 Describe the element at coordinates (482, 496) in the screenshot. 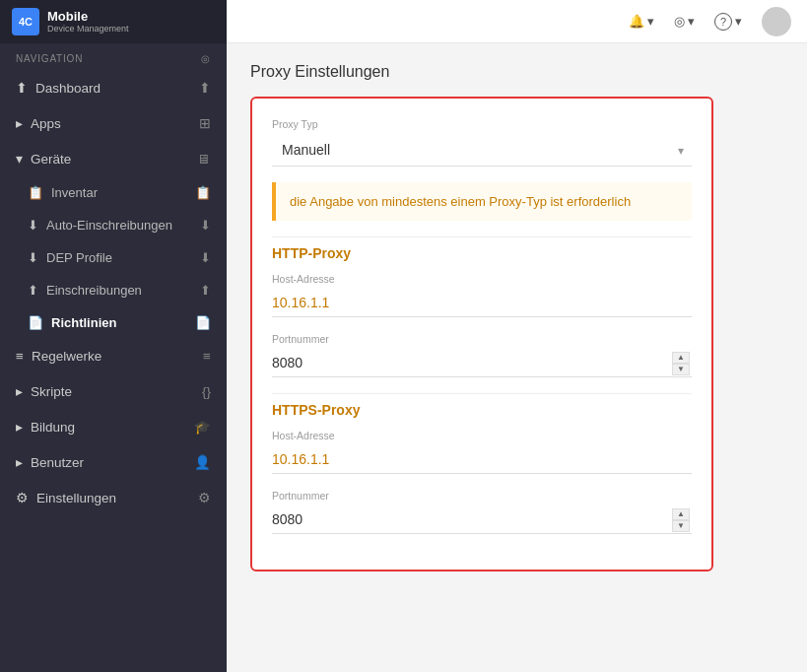

I see `https-port-label: Portnummer` at that location.